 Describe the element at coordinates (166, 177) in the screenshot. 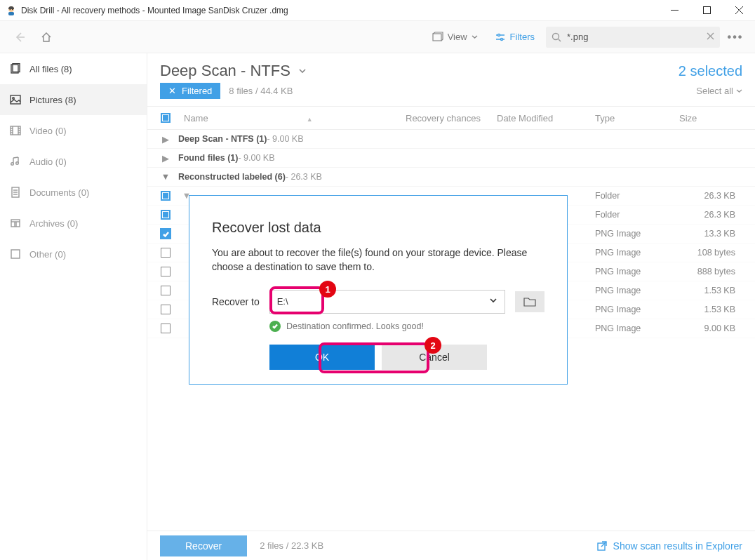

I see `collapse-arrow-icon: ▼` at that location.